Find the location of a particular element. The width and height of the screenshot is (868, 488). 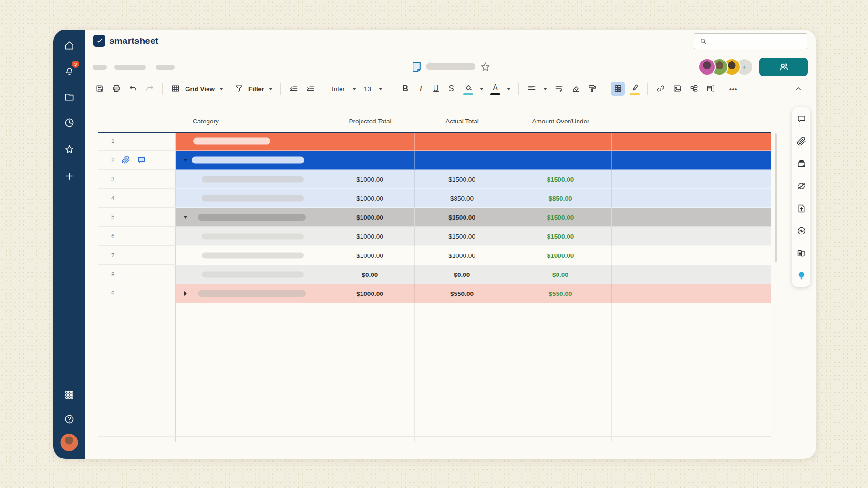

amount-over-under-cell: $0.00 is located at coordinates (561, 274).